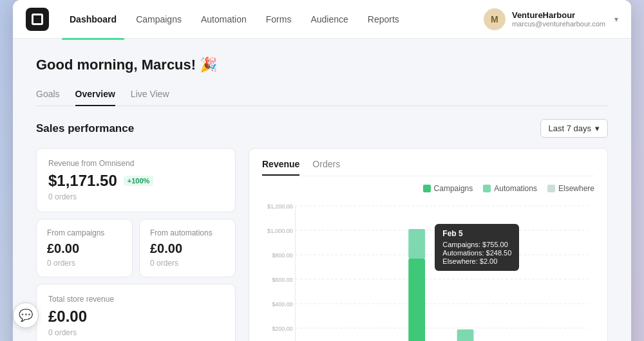 Image resolution: width=644 pixels, height=341 pixels. I want to click on chart-tab-revenue: Revenue, so click(281, 167).